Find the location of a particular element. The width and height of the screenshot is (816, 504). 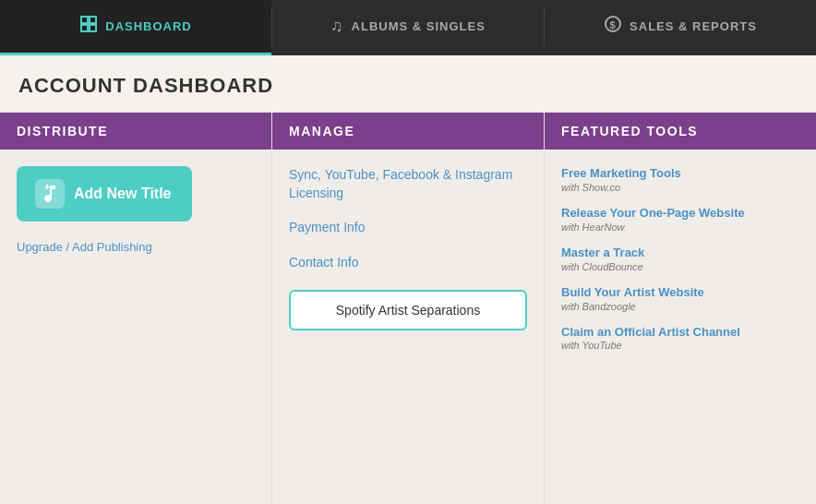

page-header: ACCOUNT DASHBOARD is located at coordinates (408, 84).